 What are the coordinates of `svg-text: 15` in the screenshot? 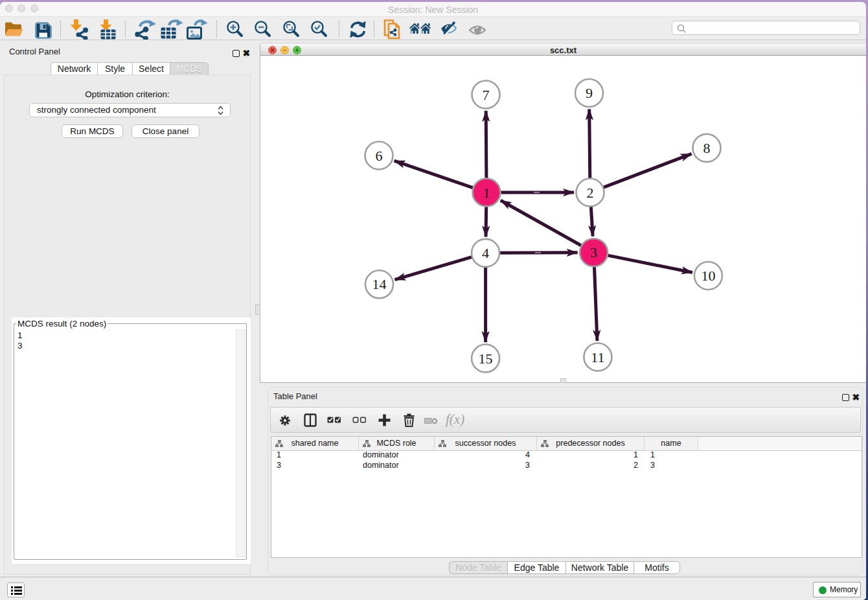 It's located at (486, 359).